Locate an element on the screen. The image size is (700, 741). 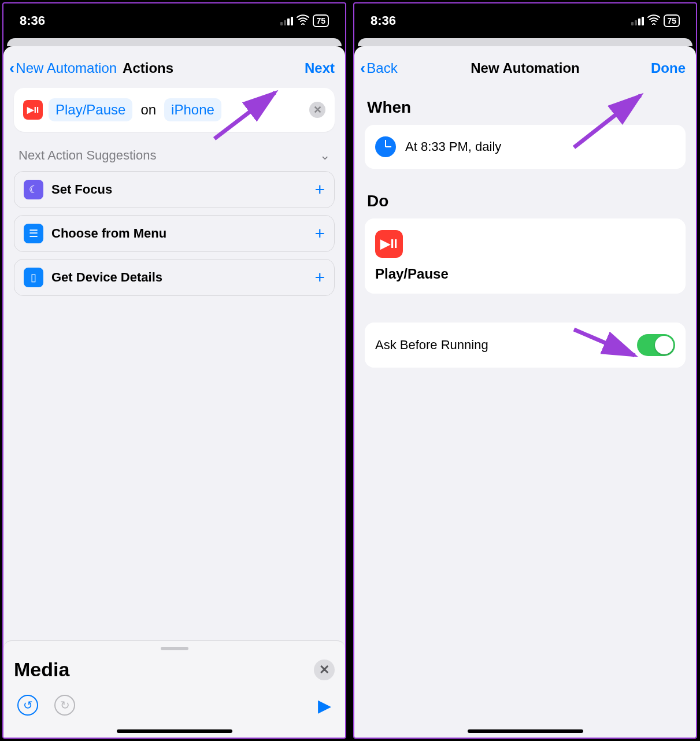
suggestions-header-label: Next Action Suggestions is located at coordinates (87, 155).